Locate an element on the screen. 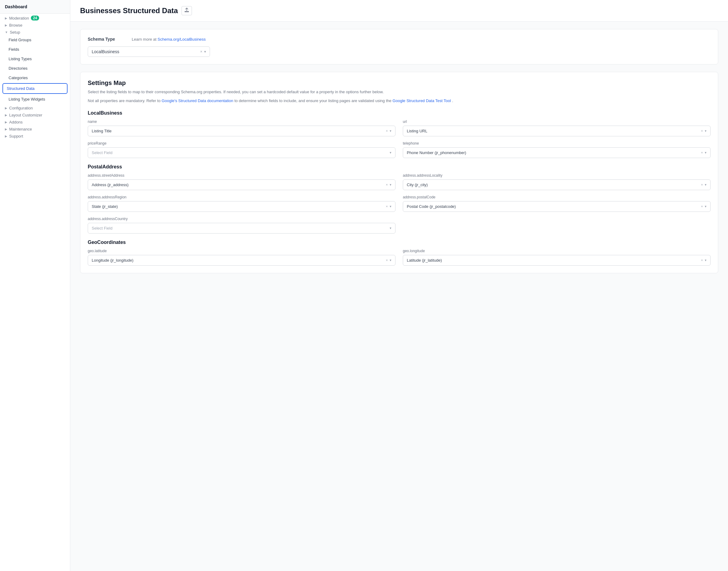  field-address-country: address.addressCountry Select Field ▾ is located at coordinates (241, 225).